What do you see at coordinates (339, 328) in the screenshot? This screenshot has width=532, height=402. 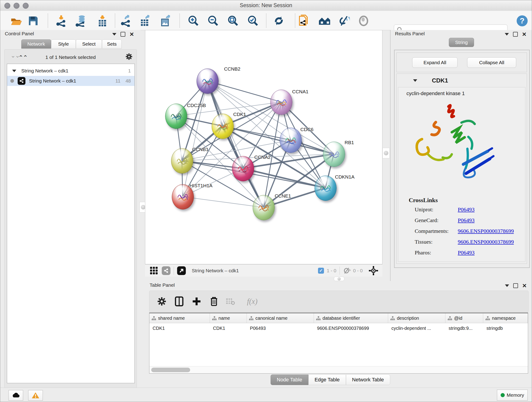 I see `table-row: CDK1CDK1P064939606.ENSP00000378699cyclin…` at bounding box center [339, 328].